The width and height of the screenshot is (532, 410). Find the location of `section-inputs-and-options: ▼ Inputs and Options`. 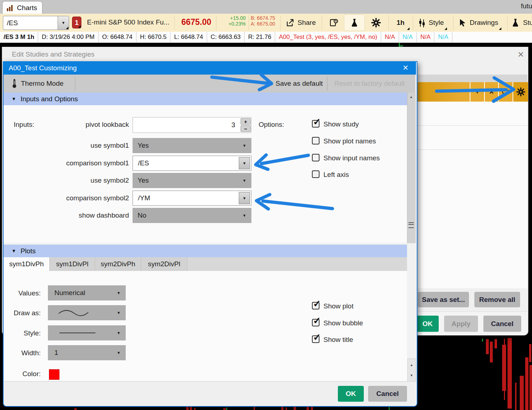

section-inputs-and-options: ▼ Inputs and Options is located at coordinates (205, 99).